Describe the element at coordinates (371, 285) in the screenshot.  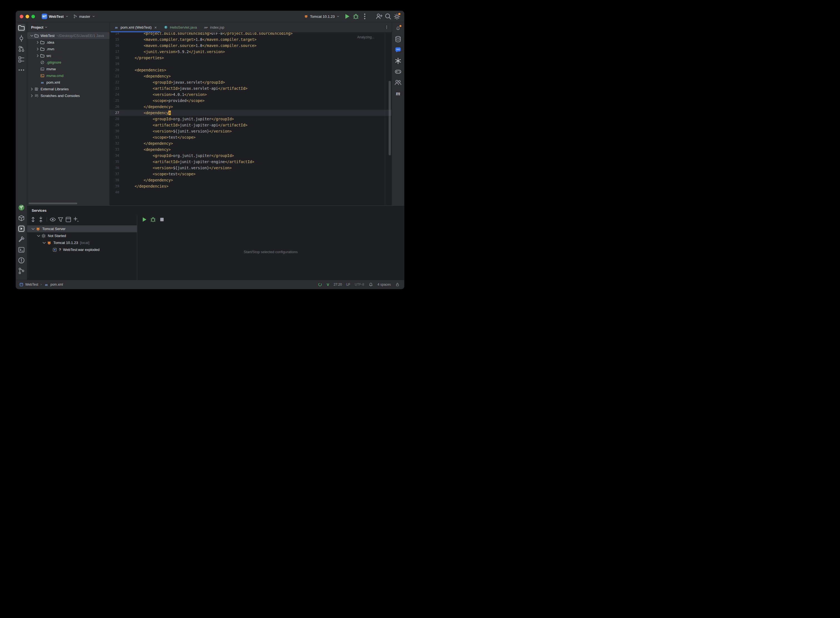
I see `notifications-status-icon` at that location.